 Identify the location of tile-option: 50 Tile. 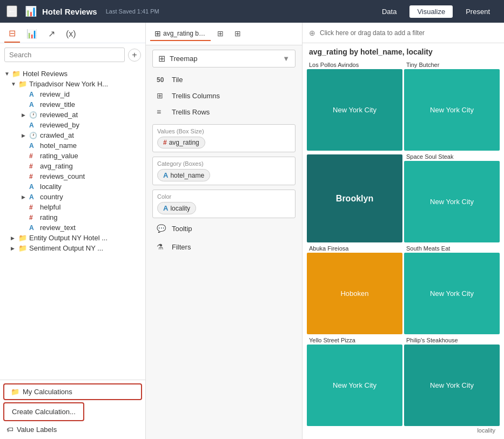
(224, 80).